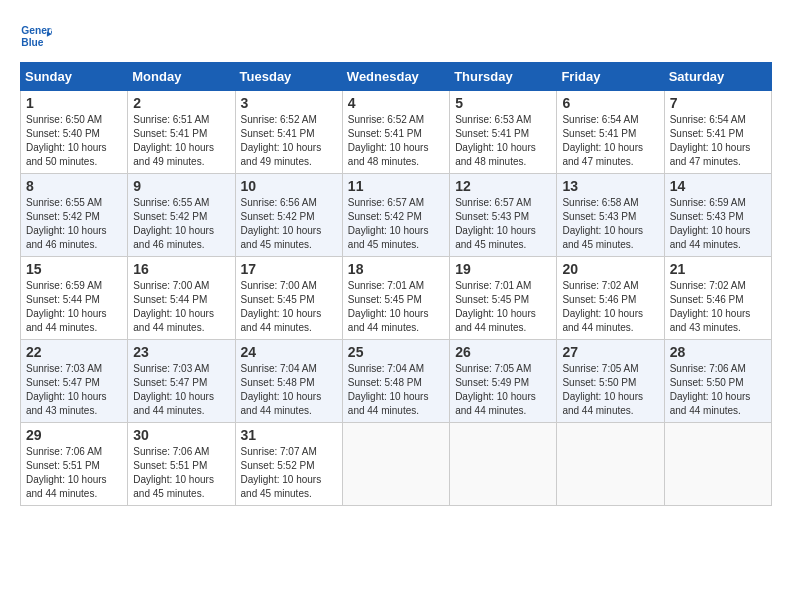  What do you see at coordinates (503, 103) in the screenshot?
I see `day-number: 5` at bounding box center [503, 103].